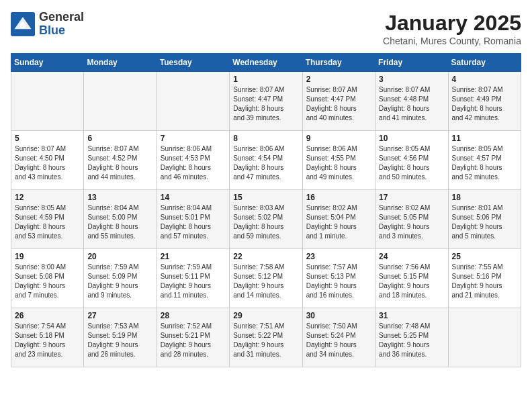 The width and height of the screenshot is (532, 411). What do you see at coordinates (62, 17) in the screenshot?
I see `logo-general: General` at bounding box center [62, 17].